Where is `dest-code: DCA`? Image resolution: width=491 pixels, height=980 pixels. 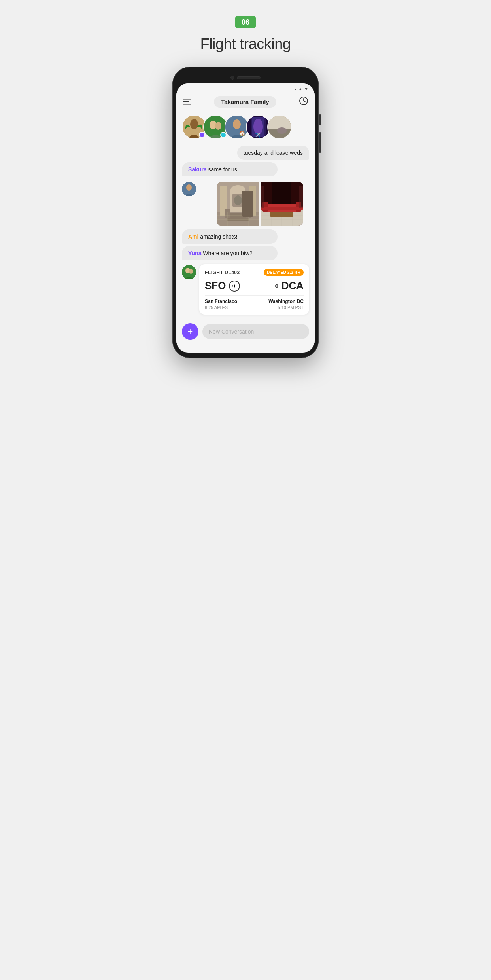 dest-code: DCA is located at coordinates (293, 286).